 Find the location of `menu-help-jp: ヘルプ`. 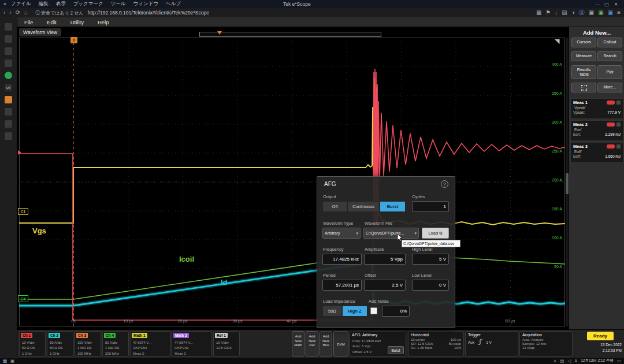

menu-help-jp: ヘルプ is located at coordinates (173, 4).